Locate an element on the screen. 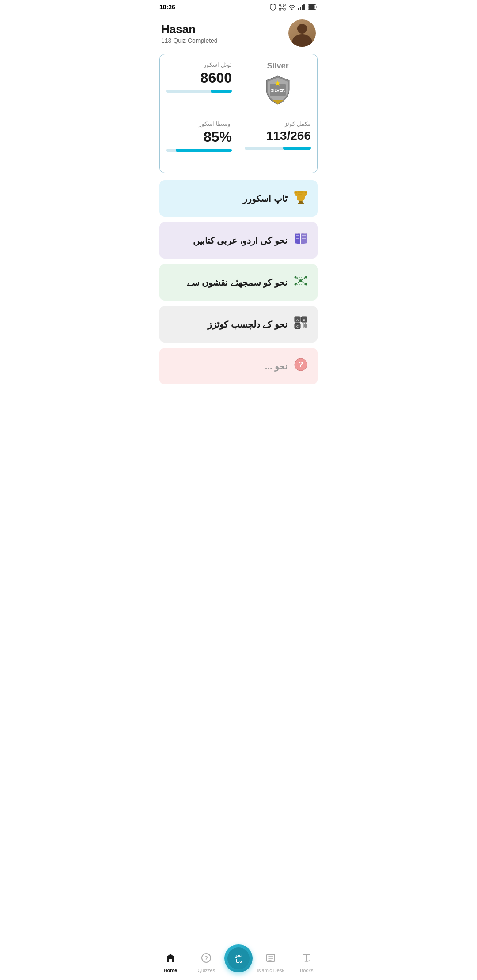 Image resolution: width=477 pixels, height=980 pixels. avg-score-value: 85% is located at coordinates (199, 137).